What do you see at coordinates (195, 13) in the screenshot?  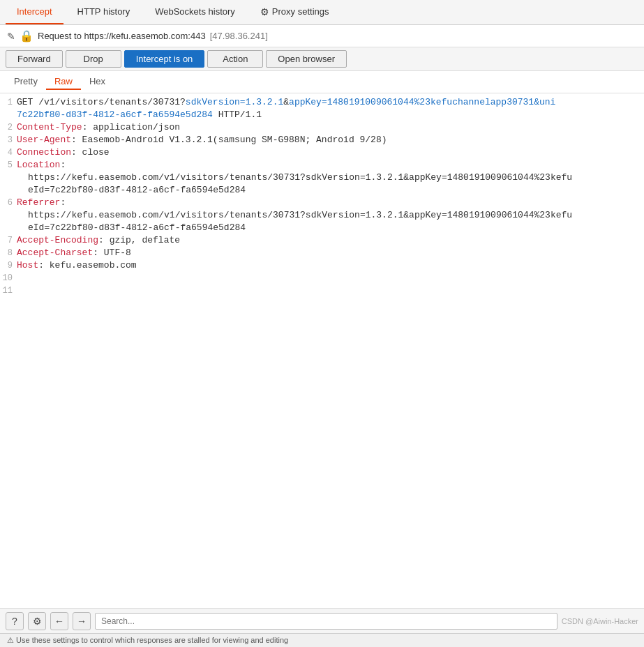 I see `tab-websockets-history: WebSockets history` at bounding box center [195, 13].